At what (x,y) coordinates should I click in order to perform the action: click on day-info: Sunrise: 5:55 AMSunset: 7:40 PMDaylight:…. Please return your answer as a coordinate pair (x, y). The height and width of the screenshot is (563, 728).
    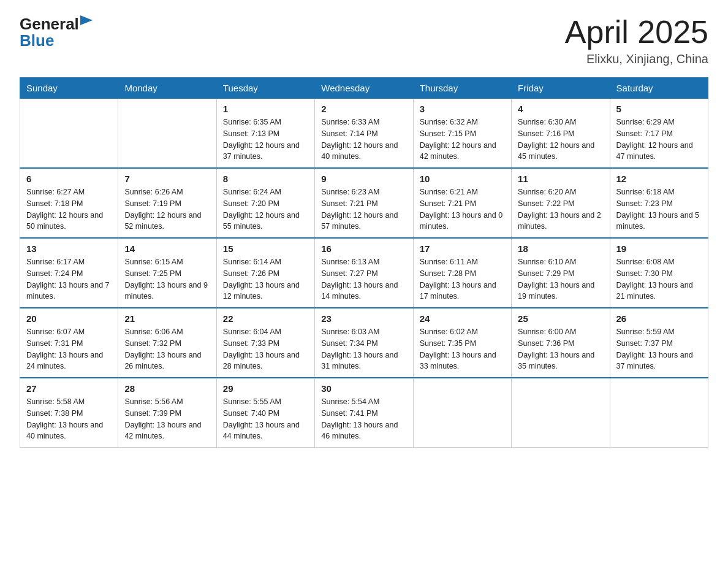
    Looking at the image, I should click on (266, 419).